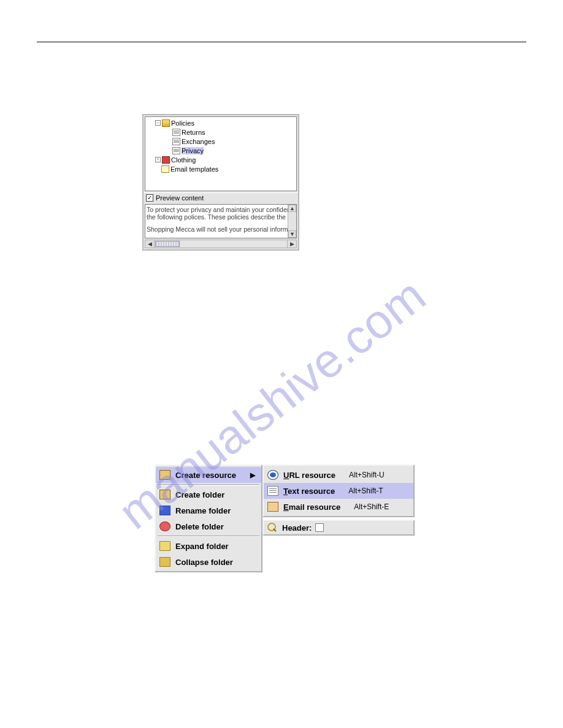  Describe the element at coordinates (221, 183) in the screenshot. I see `tree-preview-panel: − Policies Returns Exchanges Privacy + C…` at that location.